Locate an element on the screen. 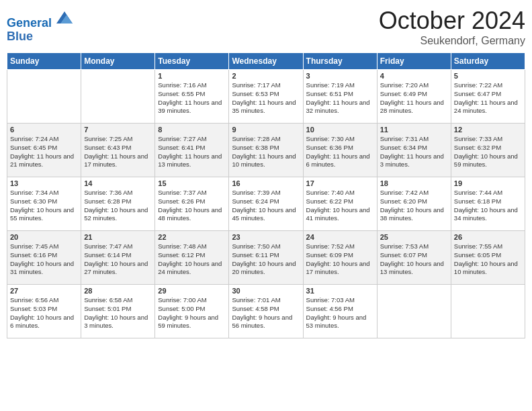 The image size is (532, 411). day-number: 20 is located at coordinates (44, 237).